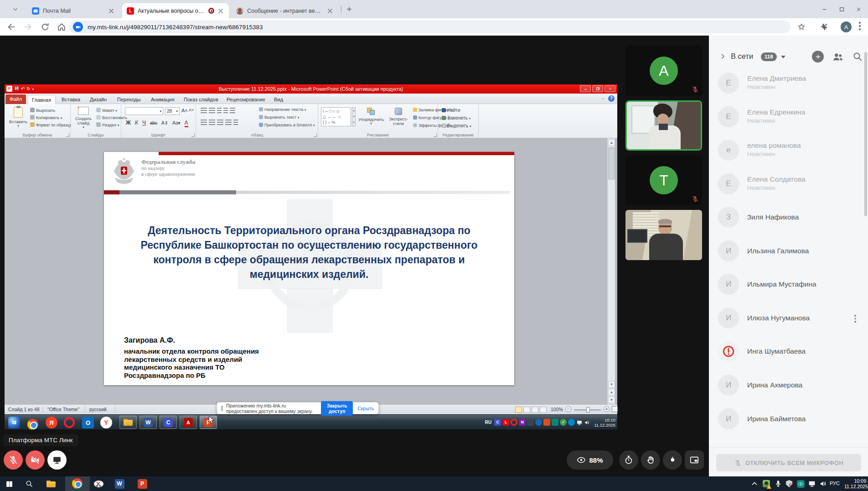 Image resolution: width=868 pixels, height=491 pixels. I want to click on participant-row: И Ильзина Галимова, so click(789, 252).